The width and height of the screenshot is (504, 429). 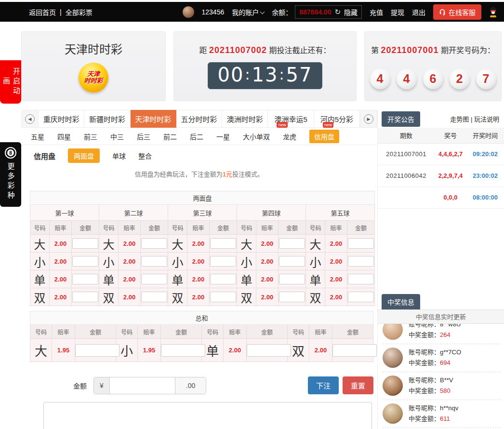 I want to click on playtab-houer: 后二, so click(x=197, y=136).